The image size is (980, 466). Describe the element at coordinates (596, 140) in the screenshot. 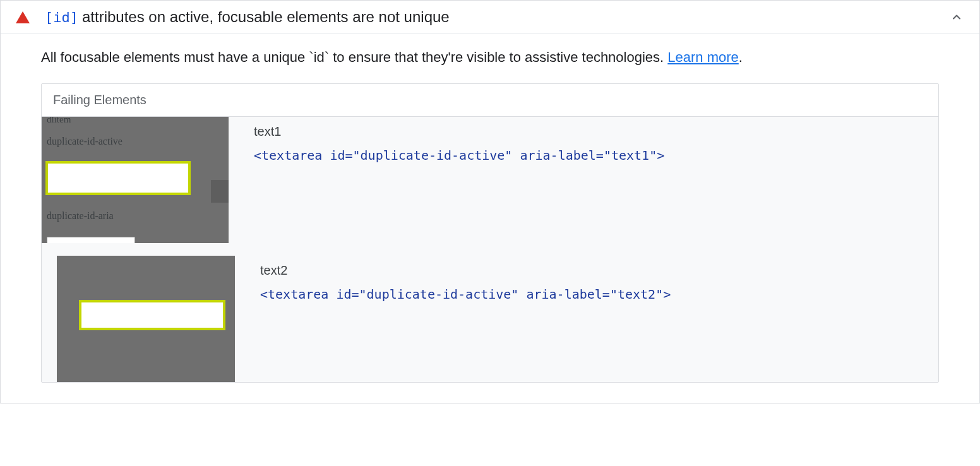

I see `failing-detail: text1 <textarea id="duplicate-id-active"…` at that location.